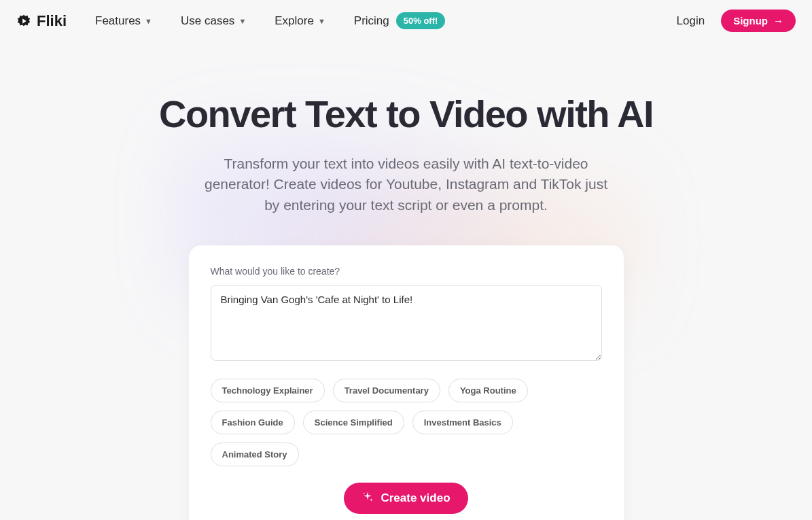 The height and width of the screenshot is (520, 812). What do you see at coordinates (268, 390) in the screenshot?
I see `chip-technology-explainer: Technology Explainer` at bounding box center [268, 390].